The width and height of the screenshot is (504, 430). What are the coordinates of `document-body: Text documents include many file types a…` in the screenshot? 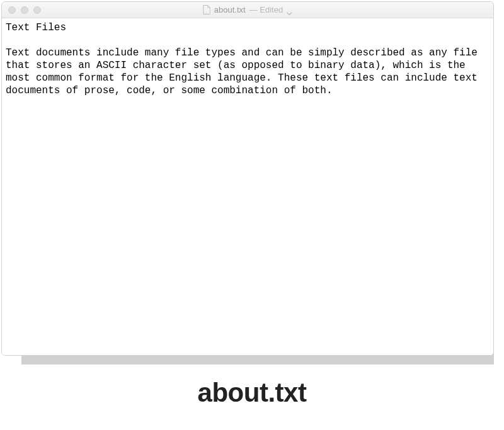 It's located at (248, 72).